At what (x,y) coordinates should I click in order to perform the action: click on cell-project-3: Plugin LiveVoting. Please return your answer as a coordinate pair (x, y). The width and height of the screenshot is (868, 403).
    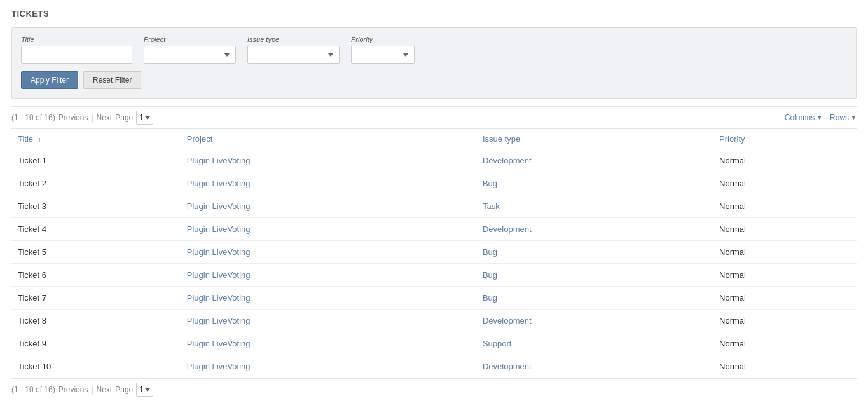
    Looking at the image, I should click on (328, 229).